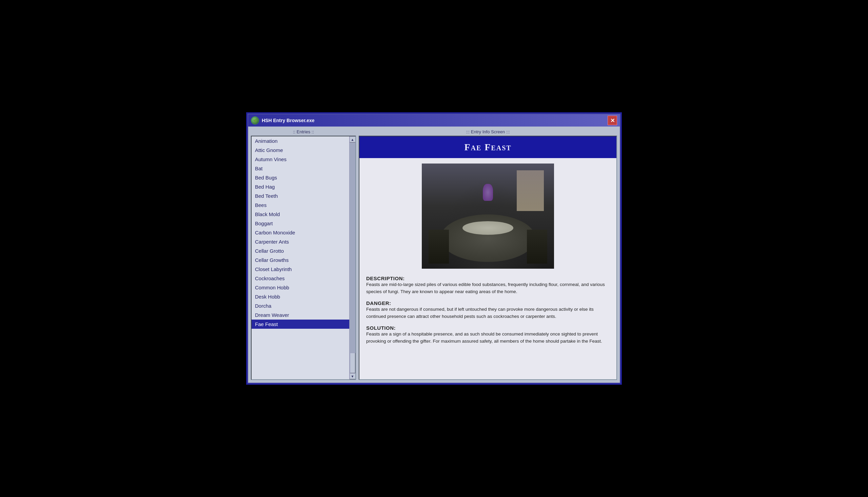 The width and height of the screenshot is (868, 497). Describe the element at coordinates (613, 120) in the screenshot. I see `close-button: ✕` at that location.